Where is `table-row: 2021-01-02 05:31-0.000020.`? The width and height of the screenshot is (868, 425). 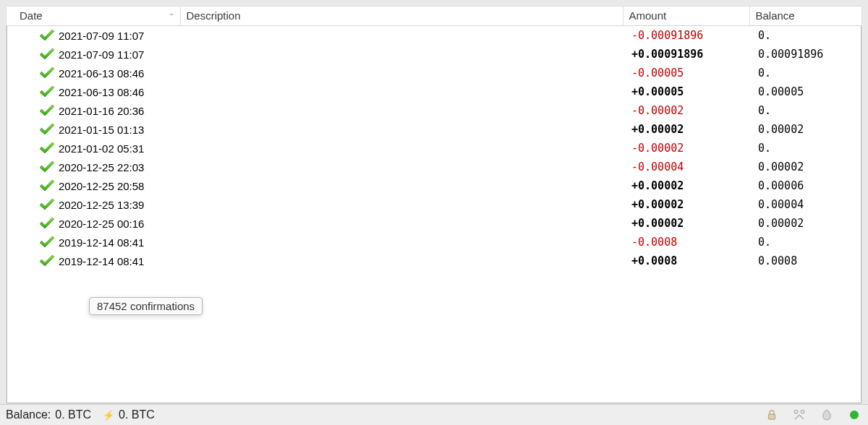
table-row: 2021-01-02 05:31-0.000020. is located at coordinates (434, 148).